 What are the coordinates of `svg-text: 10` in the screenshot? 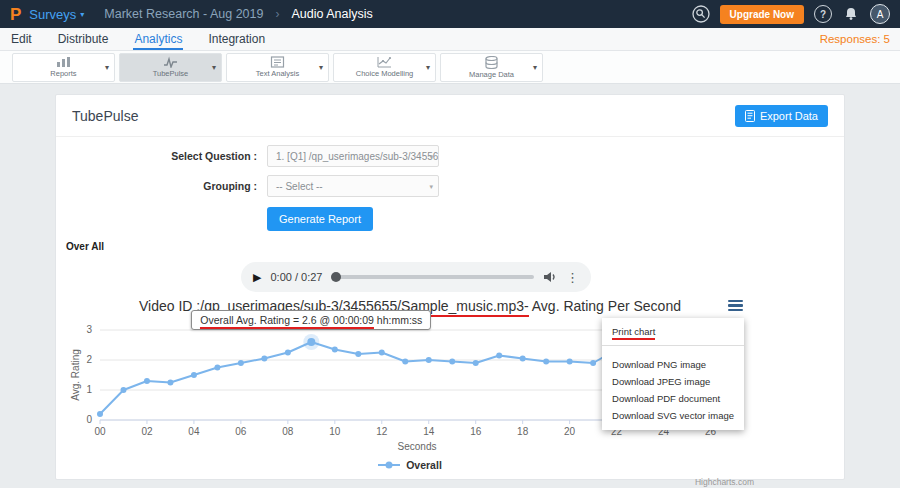 It's located at (335, 432).